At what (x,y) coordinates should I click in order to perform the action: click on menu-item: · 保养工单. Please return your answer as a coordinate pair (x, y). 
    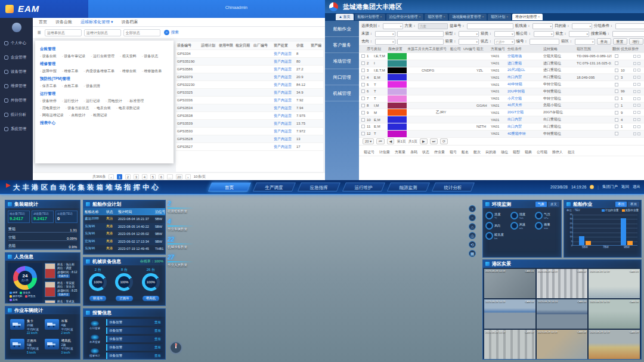
    Looking at the image, I should click on (48, 86).